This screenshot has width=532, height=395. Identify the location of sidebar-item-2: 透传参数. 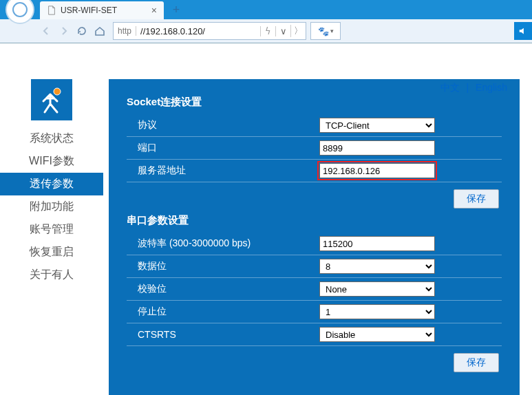
(52, 184).